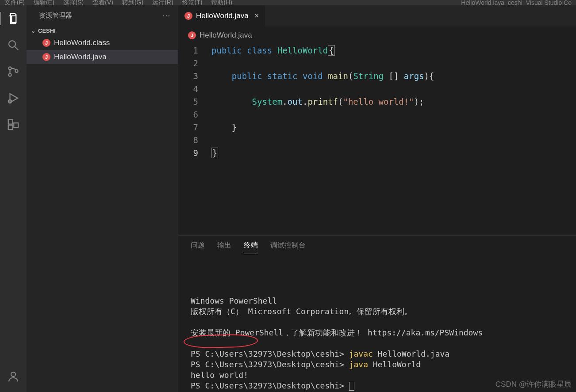 The width and height of the screenshot is (576, 392). What do you see at coordinates (103, 3) in the screenshot?
I see `menu-item: 查看(V)` at bounding box center [103, 3].